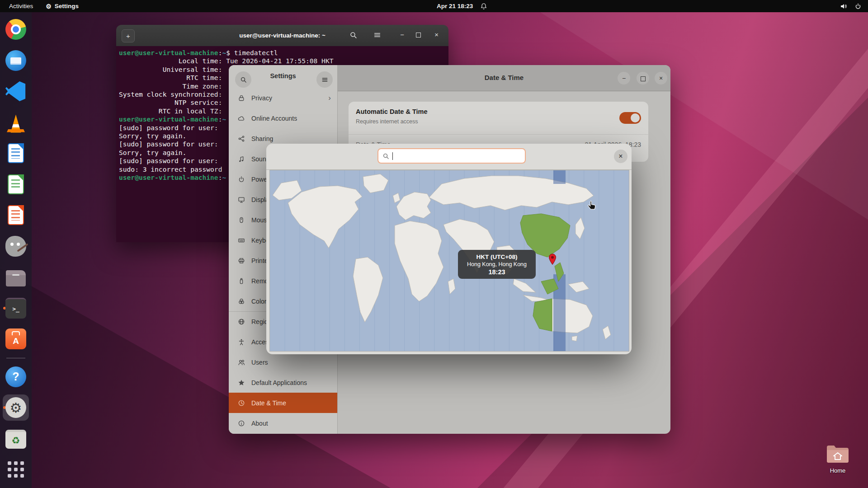 The width and height of the screenshot is (868, 488). I want to click on pointer-cursor, so click(592, 206).